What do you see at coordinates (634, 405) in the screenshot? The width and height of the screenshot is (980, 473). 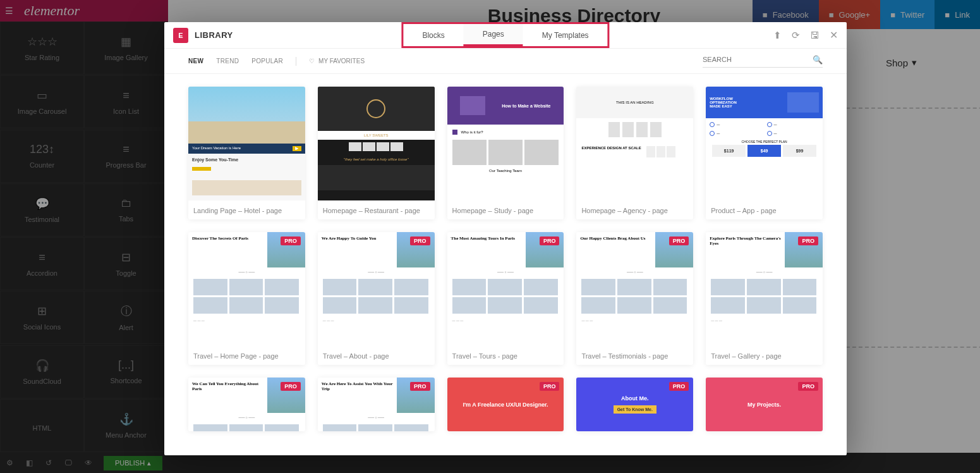 I see `template-thumbnail: About Me. Get To Know Me. PRO` at bounding box center [634, 405].